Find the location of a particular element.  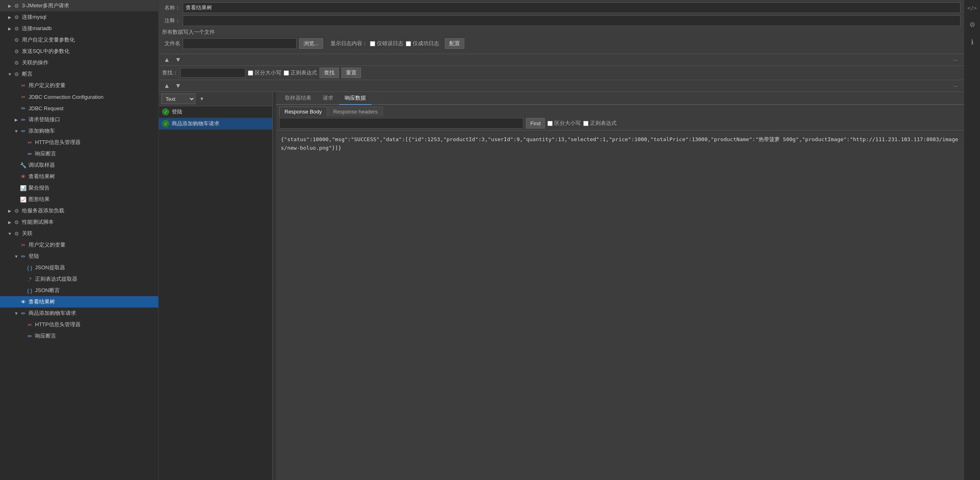

result-regex-checkbox: 正则表达式 is located at coordinates (600, 123).